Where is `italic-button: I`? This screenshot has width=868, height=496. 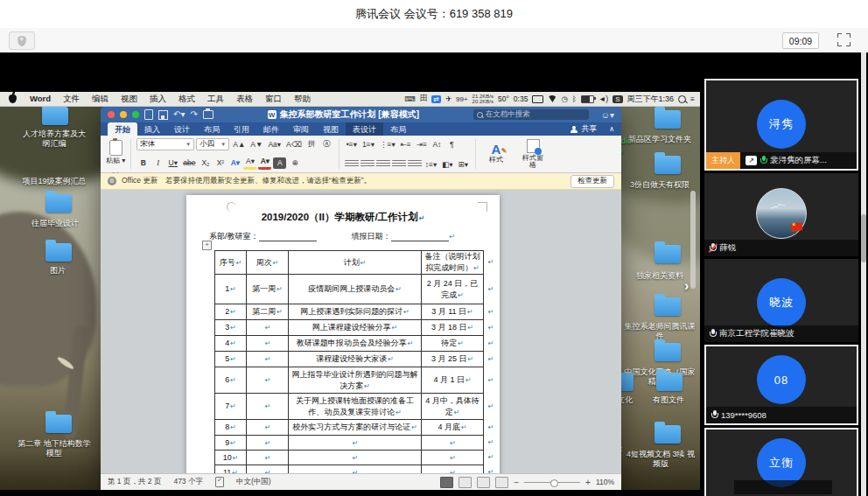
italic-button: I is located at coordinates (158, 163).